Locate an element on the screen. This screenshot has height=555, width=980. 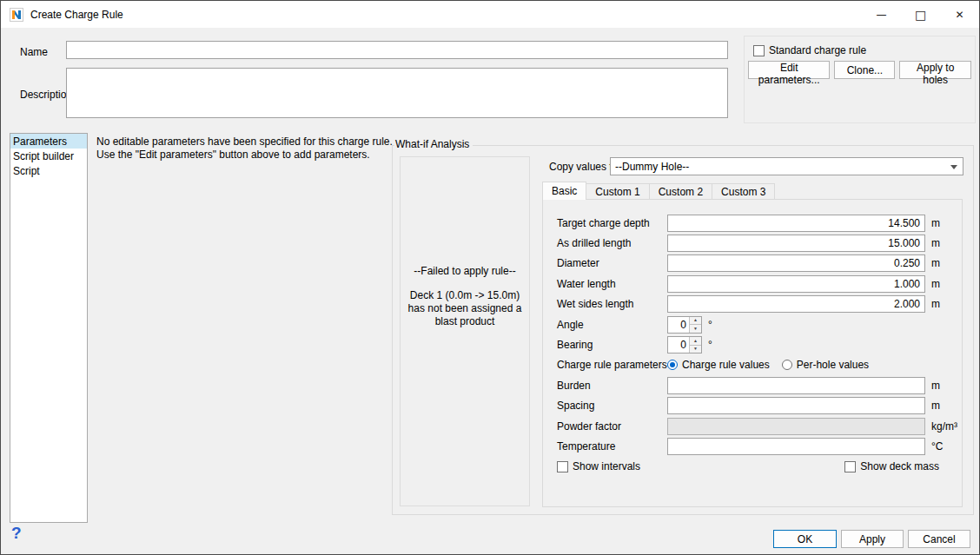
spacing-unit: m is located at coordinates (936, 406).